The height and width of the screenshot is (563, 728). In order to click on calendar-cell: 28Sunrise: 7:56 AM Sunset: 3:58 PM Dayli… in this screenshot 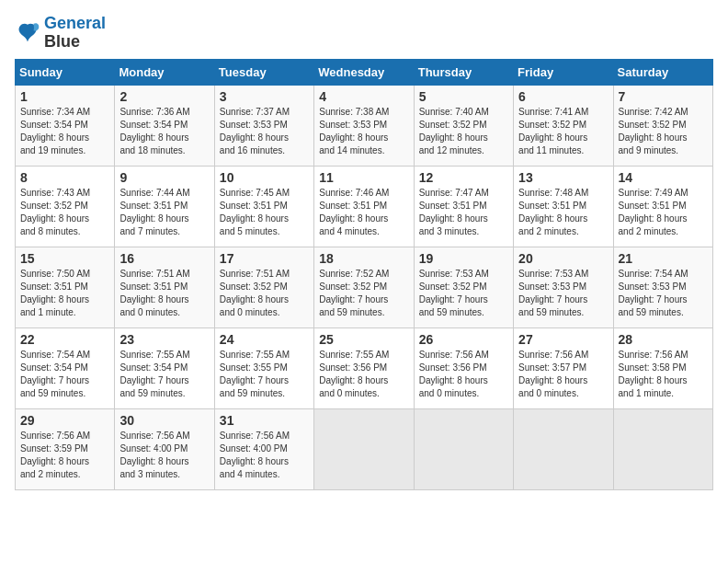, I will do `click(663, 368)`.